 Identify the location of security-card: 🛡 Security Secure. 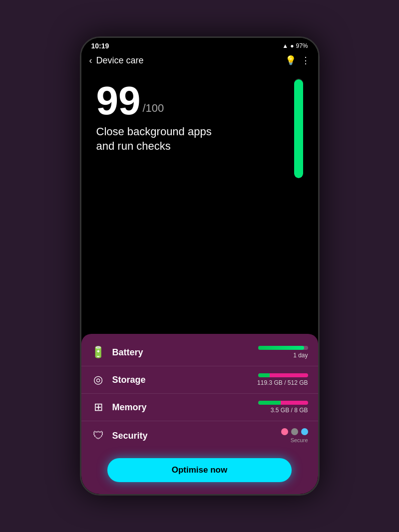
(200, 436).